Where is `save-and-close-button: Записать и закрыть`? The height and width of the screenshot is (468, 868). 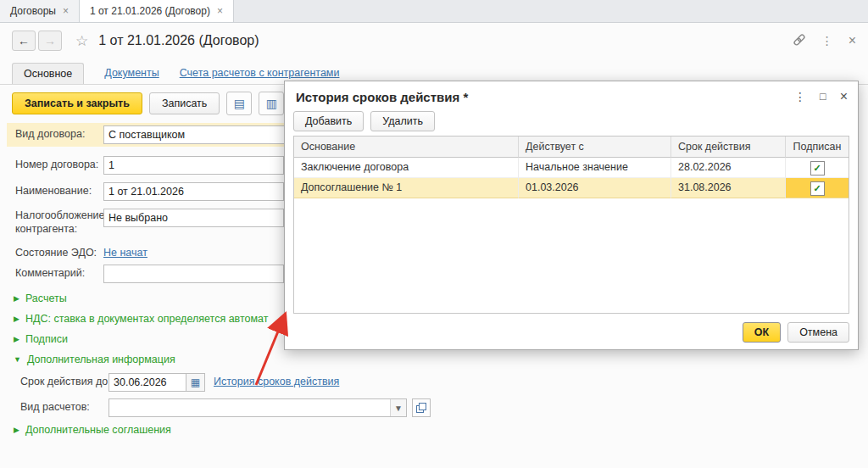 save-and-close-button: Записать и закрыть is located at coordinates (77, 103).